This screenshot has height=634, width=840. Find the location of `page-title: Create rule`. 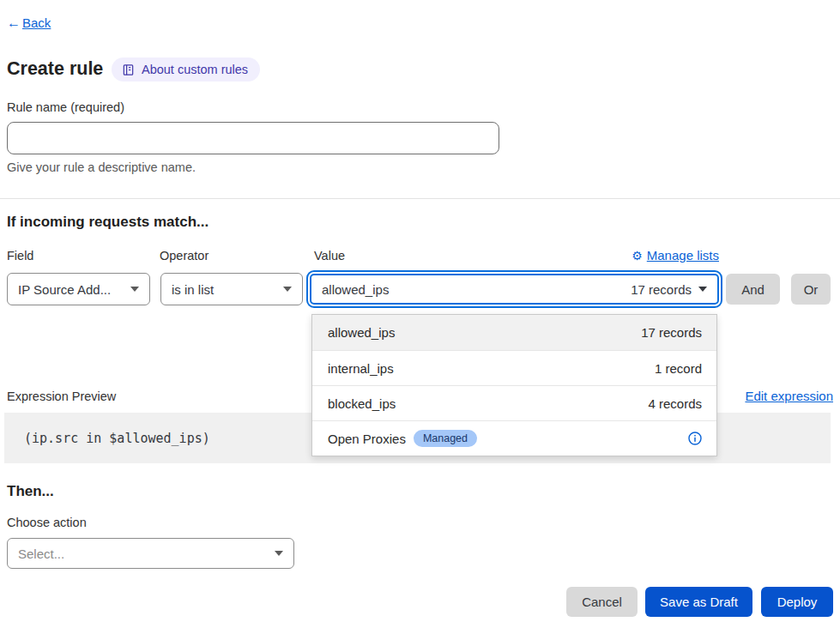

page-title: Create rule is located at coordinates (55, 69).